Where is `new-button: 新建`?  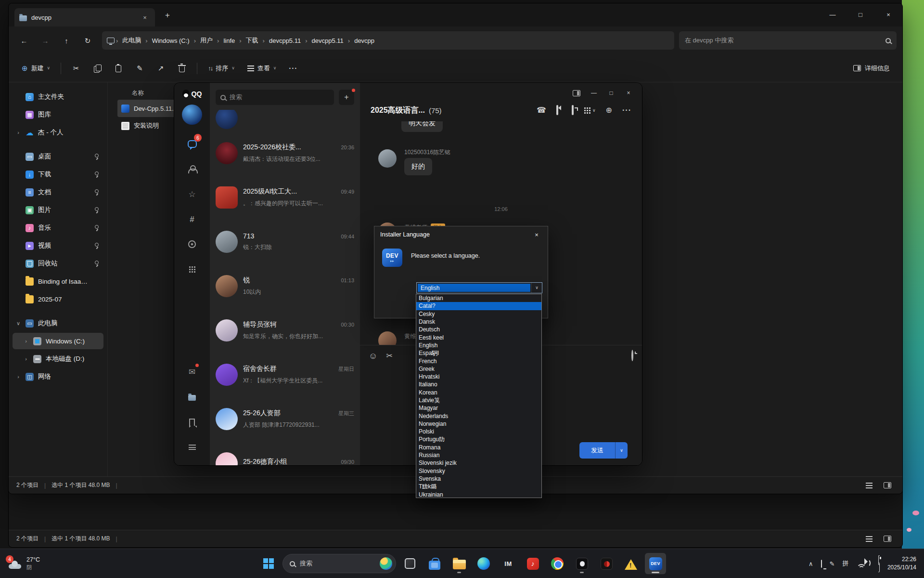
new-button: 新建 is located at coordinates (36, 68).